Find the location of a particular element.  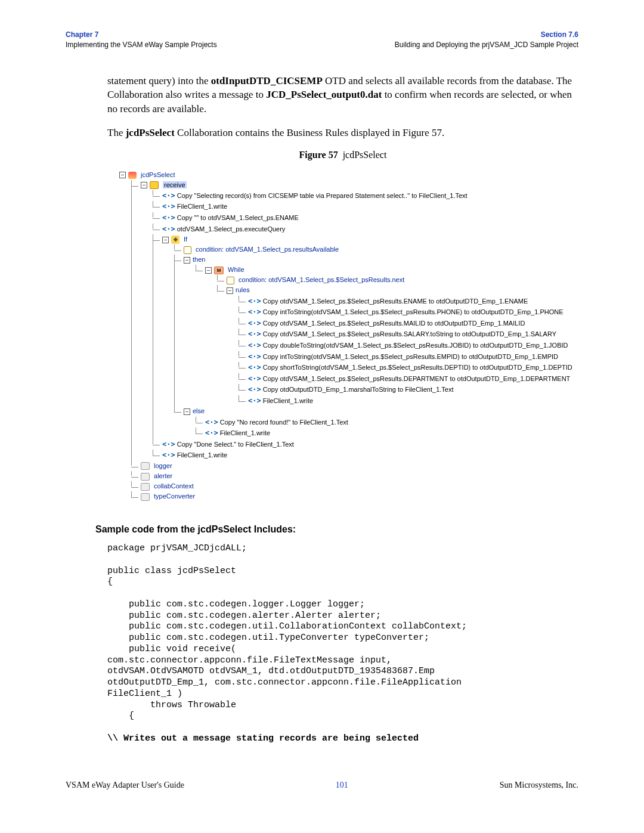

footer-left: VSAM eWay Adapter User's Guide is located at coordinates (125, 785).